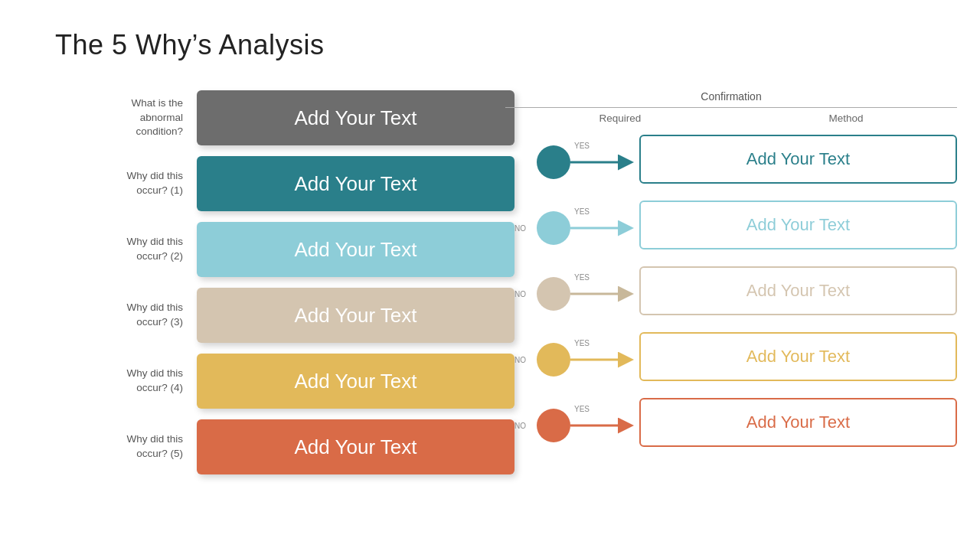 This screenshot has width=980, height=551. I want to click on diagram-row-2: NO YES Add Your Text, so click(731, 291).